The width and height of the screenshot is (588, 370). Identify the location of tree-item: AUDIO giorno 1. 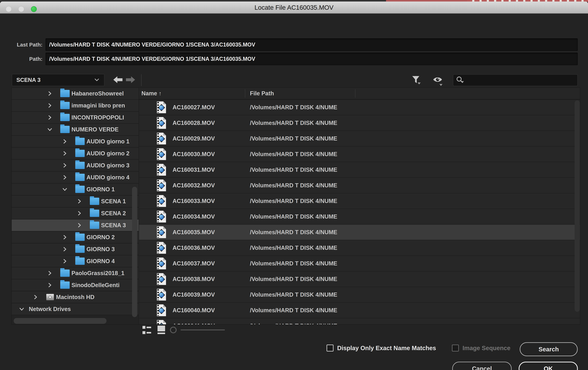
(77, 141).